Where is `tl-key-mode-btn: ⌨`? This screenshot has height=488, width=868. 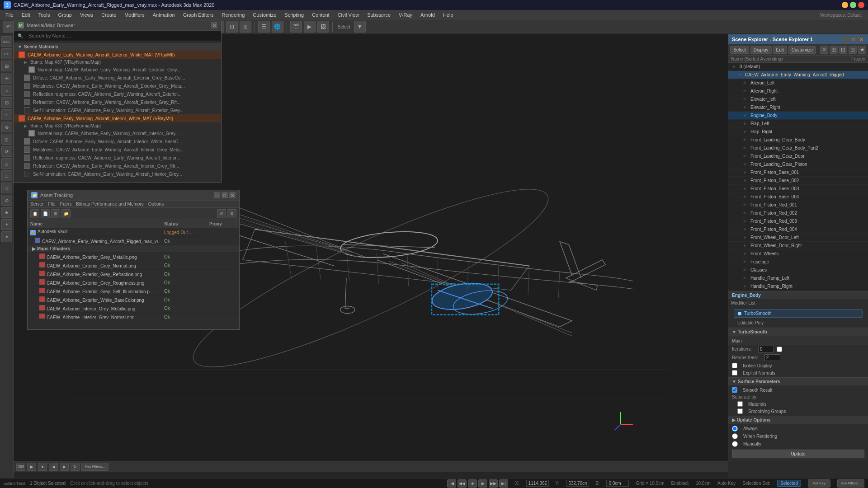
tl-key-mode-btn: ⌨ is located at coordinates (21, 467).